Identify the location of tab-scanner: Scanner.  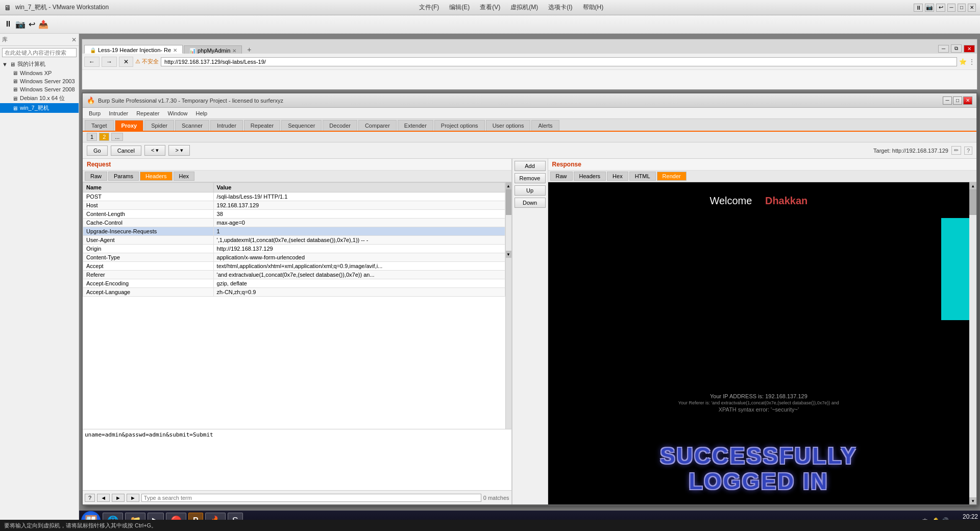
(192, 126).